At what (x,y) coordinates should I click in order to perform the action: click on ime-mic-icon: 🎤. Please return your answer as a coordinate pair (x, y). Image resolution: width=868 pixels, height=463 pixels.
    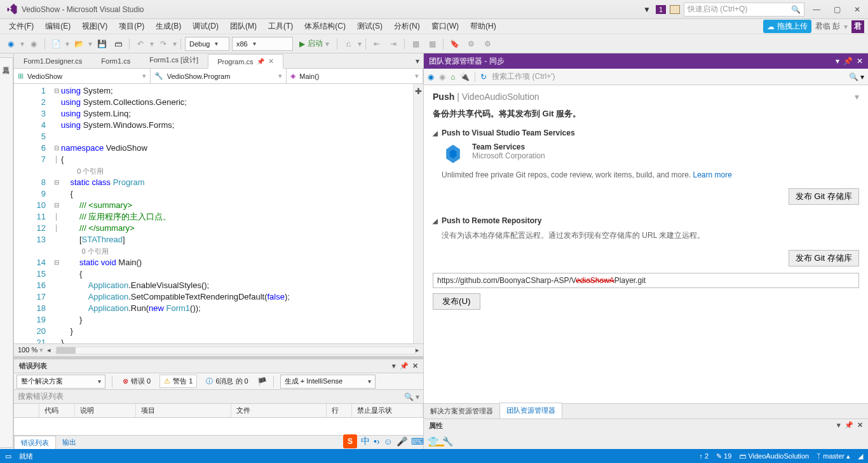
    Looking at the image, I should click on (402, 441).